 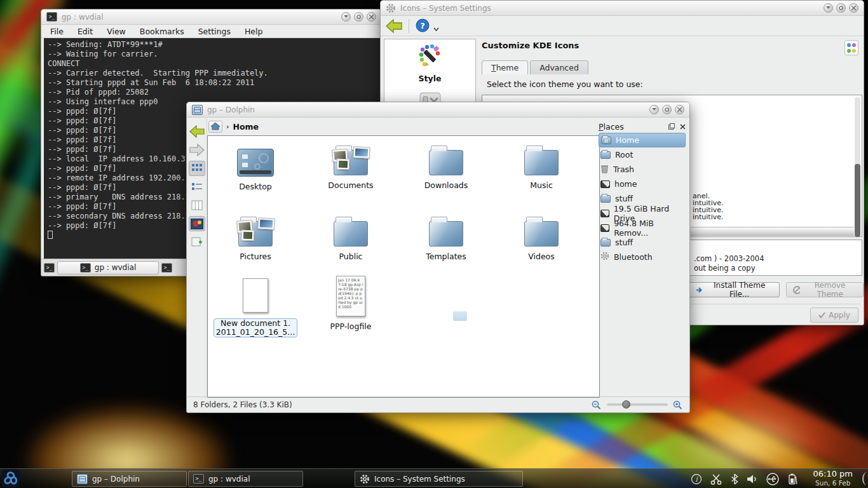 I want to click on menu-item-edit: Edit, so click(x=85, y=32).